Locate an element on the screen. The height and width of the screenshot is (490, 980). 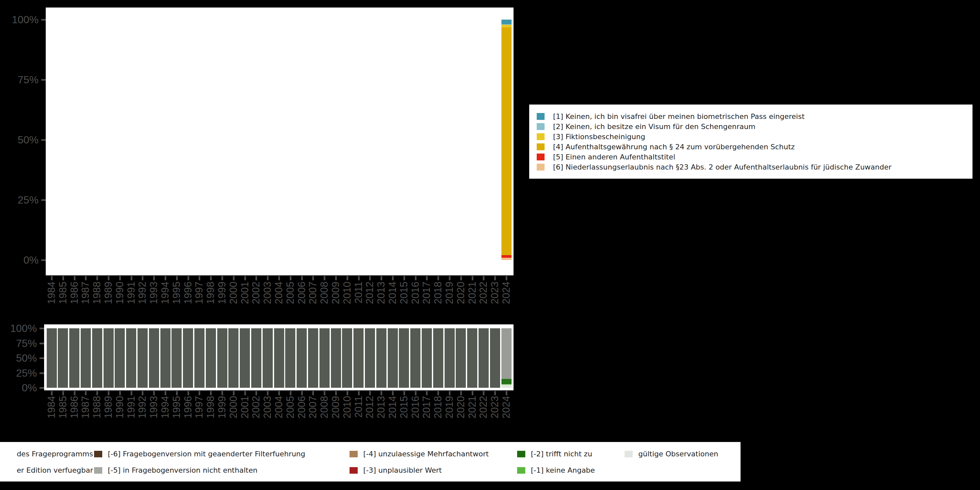
x-axis-year-label: 1987 is located at coordinates (86, 412).